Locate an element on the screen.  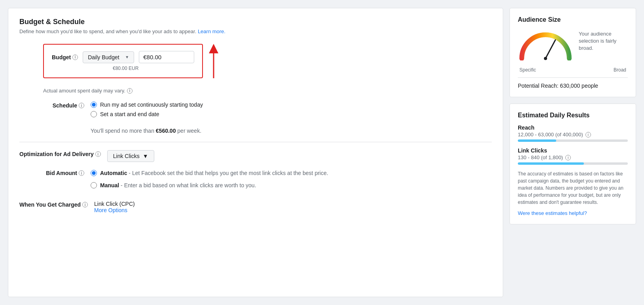
schedule-radio-continuous is located at coordinates (94, 105).